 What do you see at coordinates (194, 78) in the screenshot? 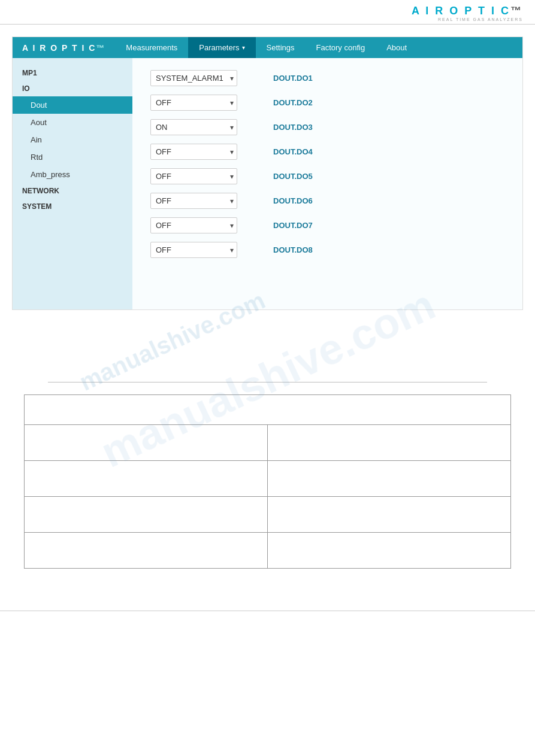
I see `dout-select-1: SYSTEM_ALARM1 OFF ON SYSTEM_ALARM2` at bounding box center [194, 78].